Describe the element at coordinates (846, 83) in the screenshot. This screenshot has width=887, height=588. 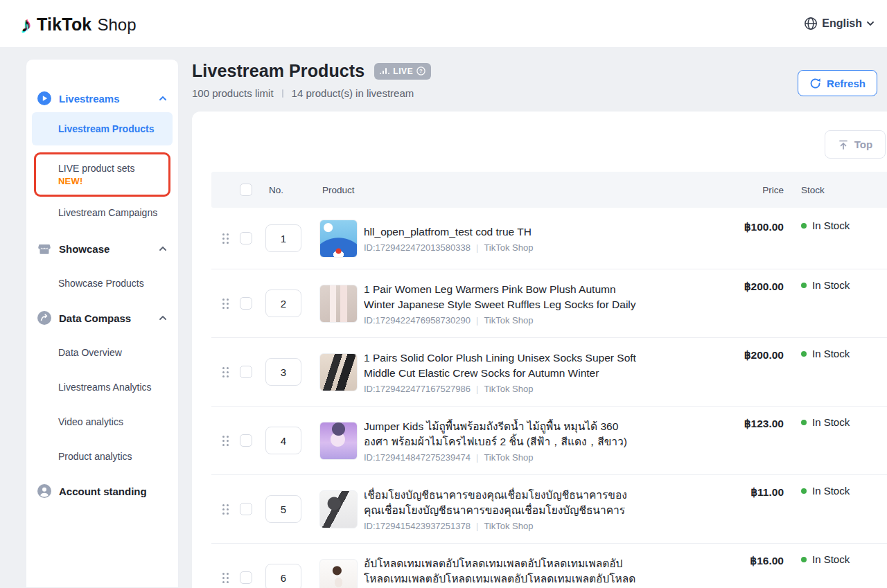
I see `refresh-label: Refresh` at that location.